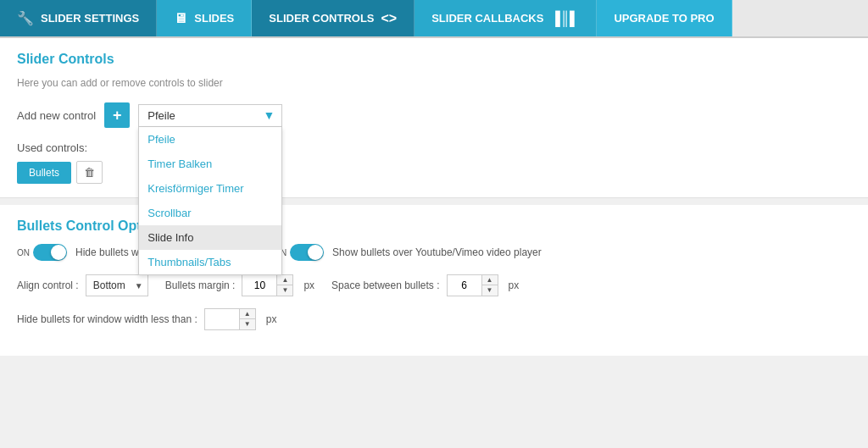  What do you see at coordinates (200, 285) in the screenshot?
I see `bullets-margin-label: Bullets margin :` at bounding box center [200, 285].